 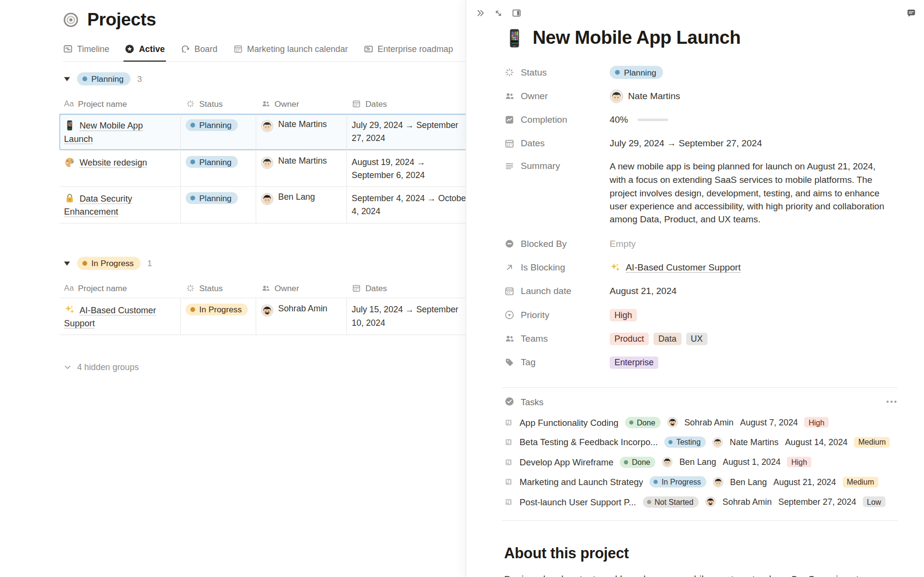 I want to click on relation-link: AI-Based Customer Support, so click(x=683, y=268).